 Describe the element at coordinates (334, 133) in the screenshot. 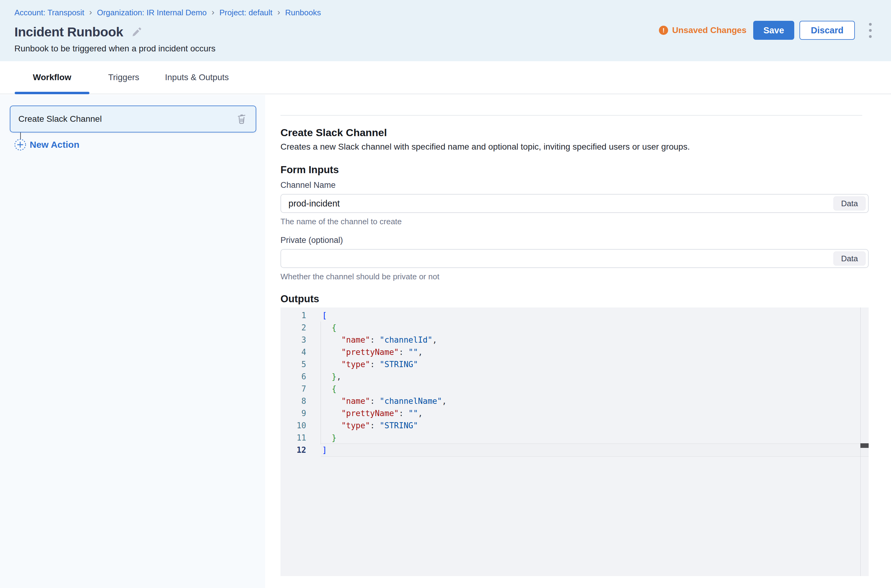

I see `action-detail-title: Create Slack Channel` at that location.